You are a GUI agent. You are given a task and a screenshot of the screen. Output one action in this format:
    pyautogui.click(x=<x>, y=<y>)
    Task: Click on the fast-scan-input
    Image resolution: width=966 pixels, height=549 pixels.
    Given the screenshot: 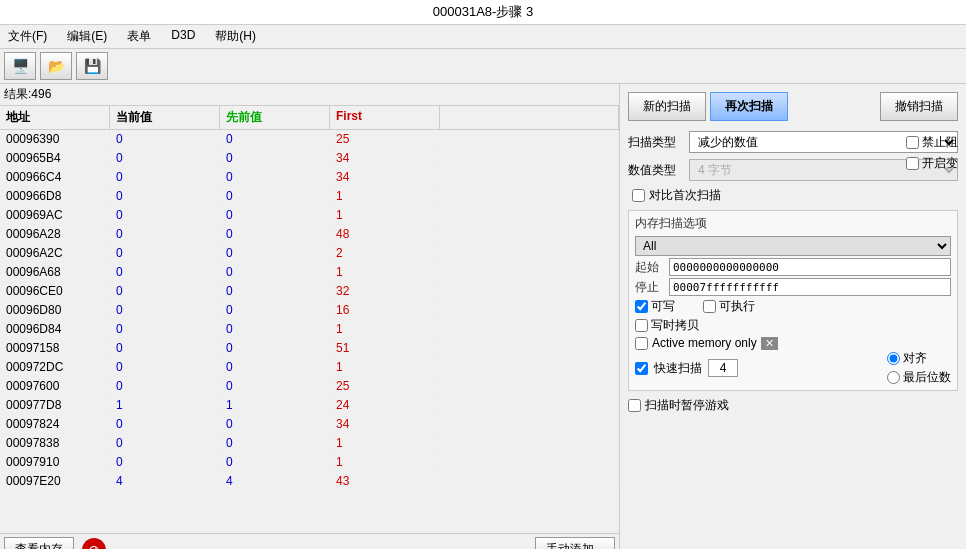 What is the action you would take?
    pyautogui.click(x=723, y=368)
    